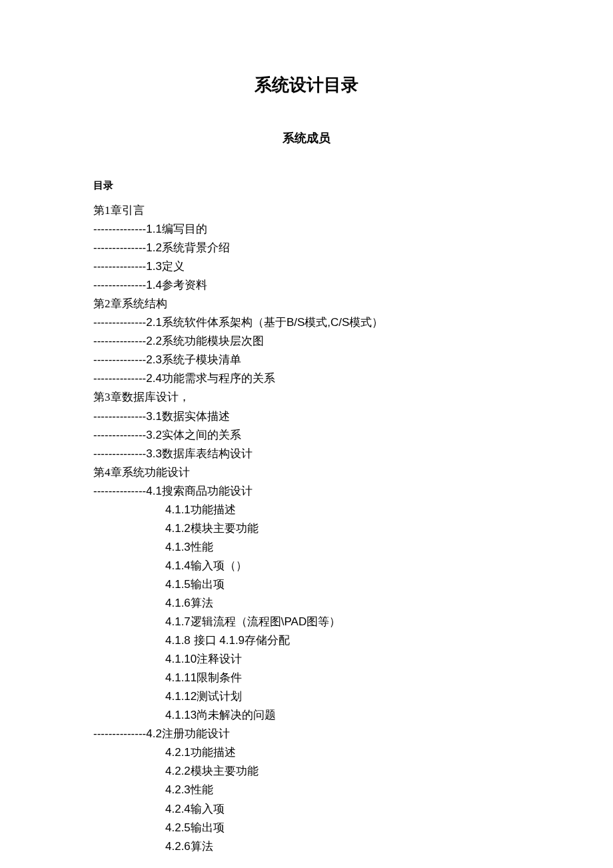  Describe the element at coordinates (306, 715) in the screenshot. I see `toc-subentry: 4.1.13尚未解决的问题` at that location.